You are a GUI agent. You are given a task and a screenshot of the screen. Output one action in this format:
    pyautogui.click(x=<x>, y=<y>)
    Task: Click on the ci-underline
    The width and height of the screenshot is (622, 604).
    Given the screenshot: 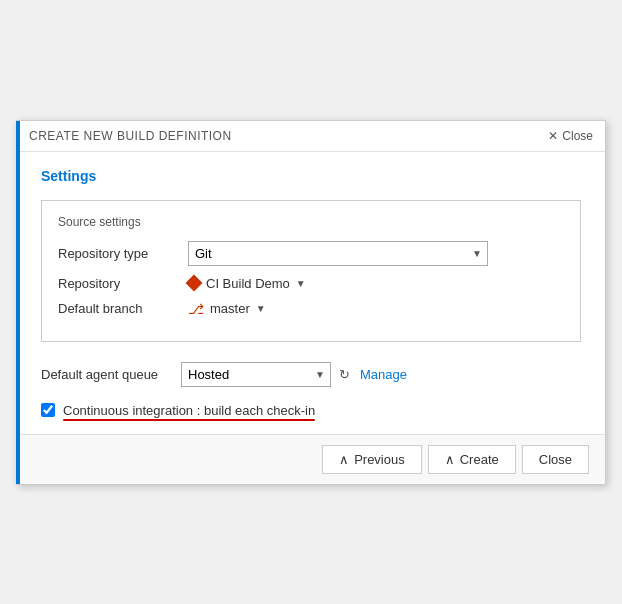 What is the action you would take?
    pyautogui.click(x=189, y=420)
    